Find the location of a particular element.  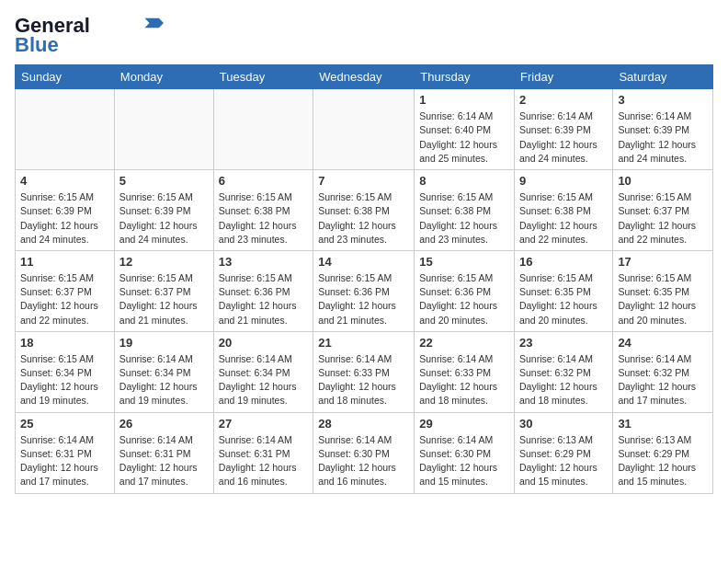

calendar-cell: 30Sunrise: 6:13 AMSunset: 6:29 PMDayligh… is located at coordinates (564, 453).